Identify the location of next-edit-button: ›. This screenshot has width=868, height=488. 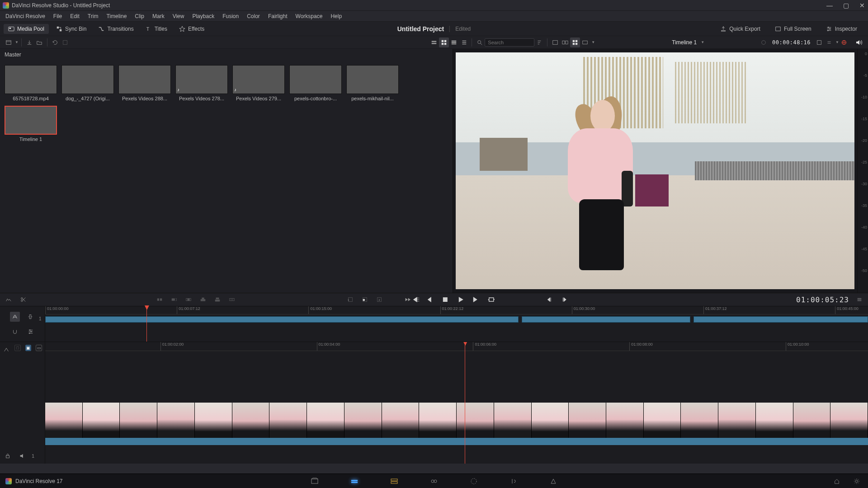
(379, 300).